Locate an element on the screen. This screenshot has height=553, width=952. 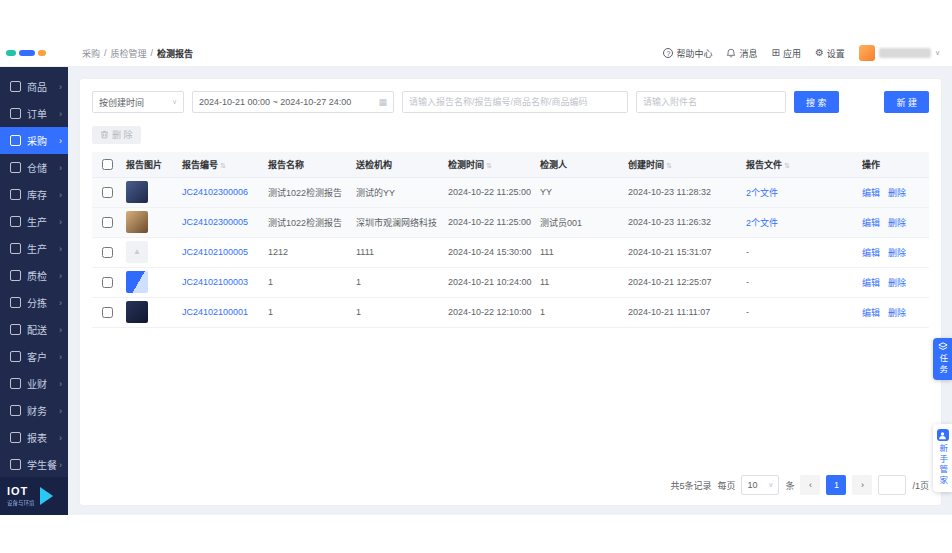
delete-selected-button: 删 除 is located at coordinates (116, 135).